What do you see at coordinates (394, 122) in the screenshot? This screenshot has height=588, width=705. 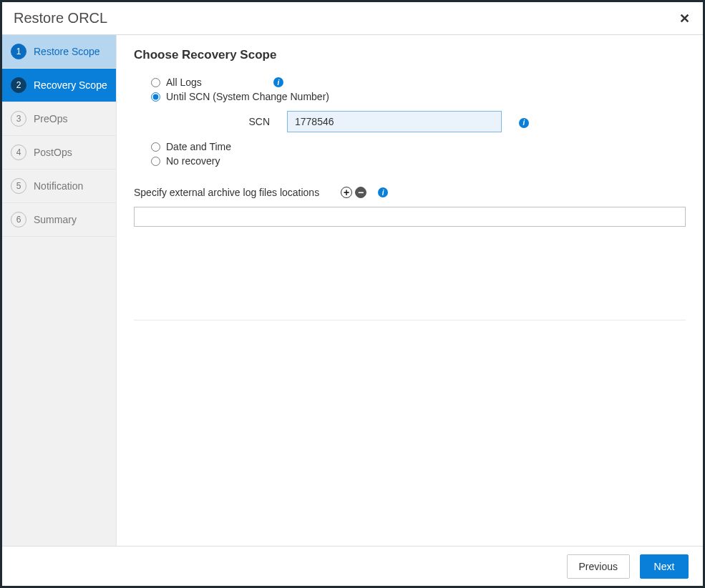 I see `scn-input` at bounding box center [394, 122].